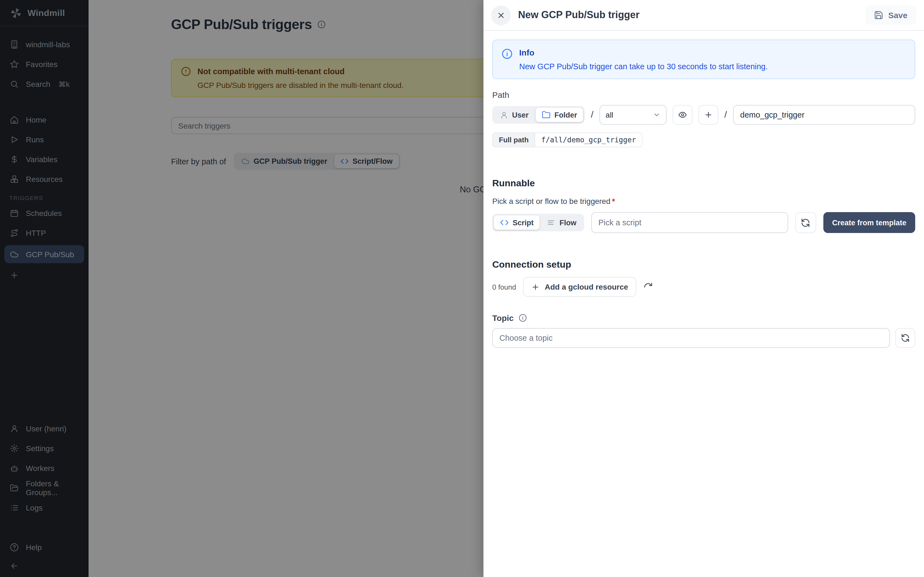 This screenshot has height=577, width=924. What do you see at coordinates (704, 265) in the screenshot?
I see `connection-heading: Connection setup` at bounding box center [704, 265].